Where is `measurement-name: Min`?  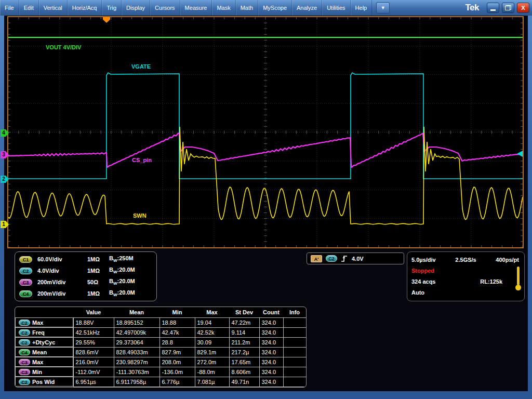
measurement-name: Min is located at coordinates (37, 372).